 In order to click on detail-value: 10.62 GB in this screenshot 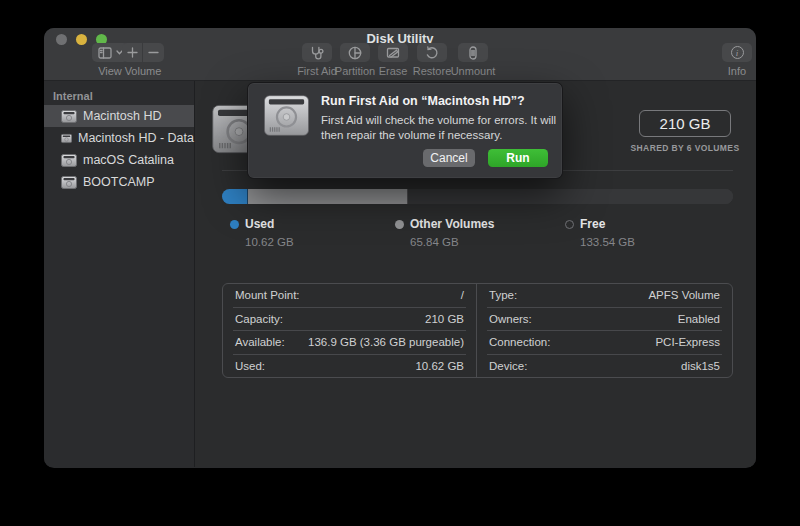, I will do `click(440, 366)`.